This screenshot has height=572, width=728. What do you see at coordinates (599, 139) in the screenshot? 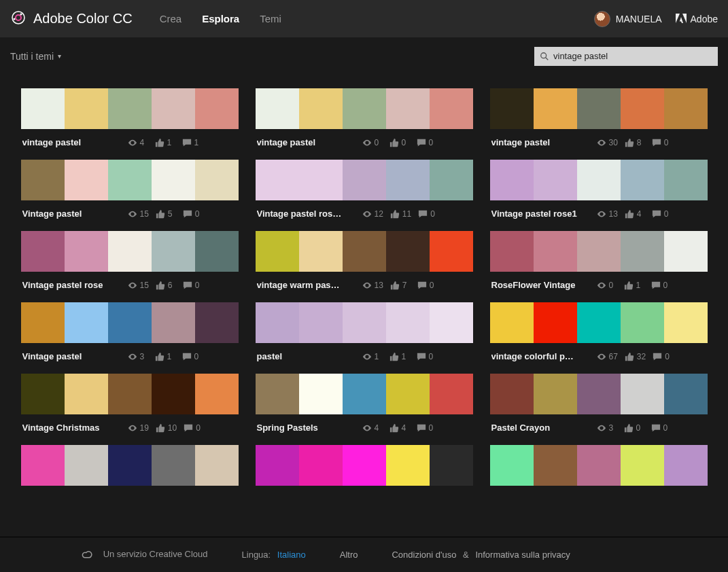
I see `theme-meta: vintage pastel3080` at bounding box center [599, 139].